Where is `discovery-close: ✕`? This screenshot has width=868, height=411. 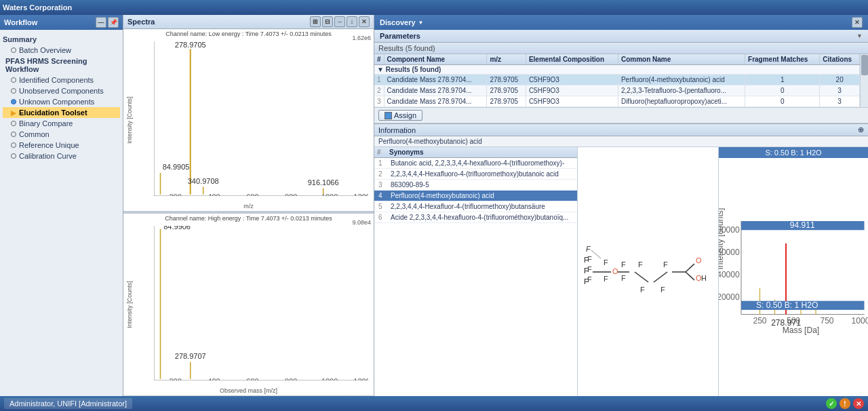 discovery-close: ✕ is located at coordinates (857, 22).